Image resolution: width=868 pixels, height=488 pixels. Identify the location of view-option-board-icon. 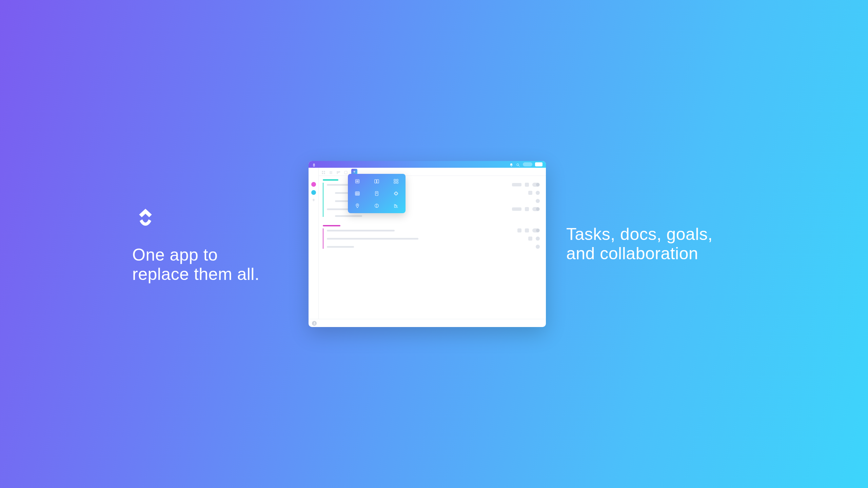
(377, 181).